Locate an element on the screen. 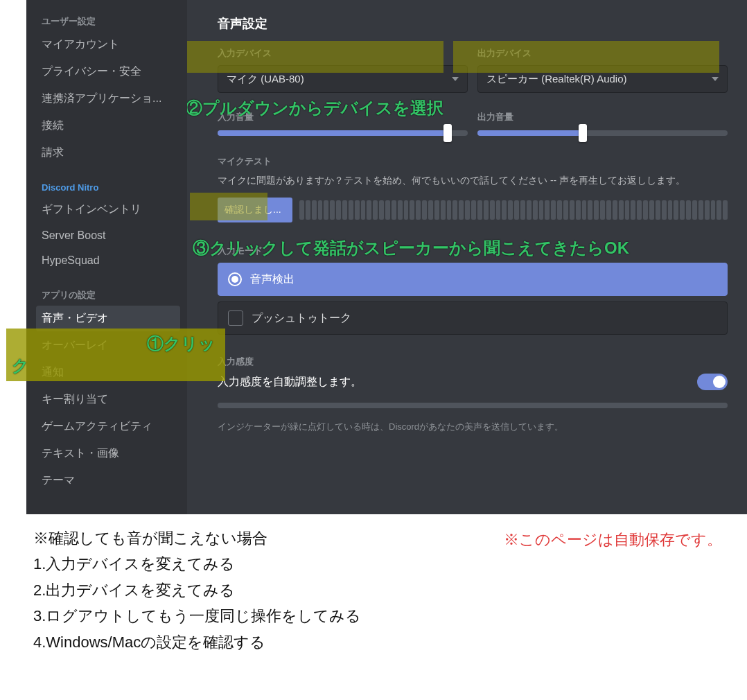  sidebar-item-keybinds: キー割り当て is located at coordinates (108, 399).